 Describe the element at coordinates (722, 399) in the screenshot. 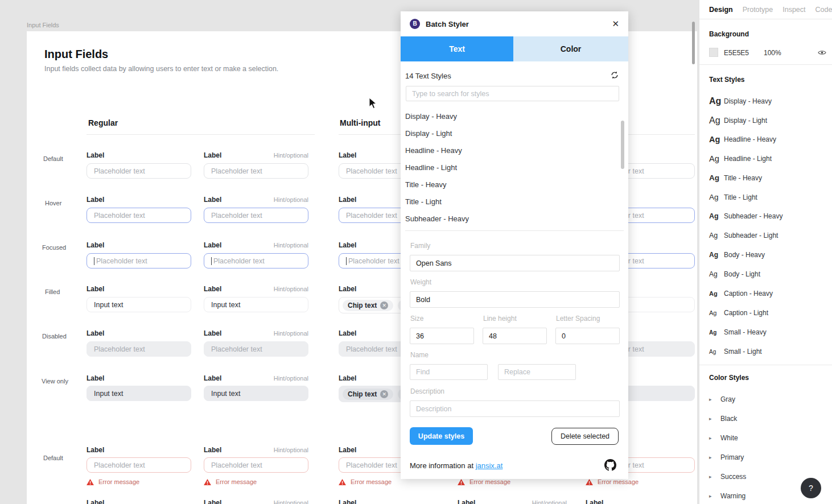

I see `color-style-row: ▸Gray` at that location.